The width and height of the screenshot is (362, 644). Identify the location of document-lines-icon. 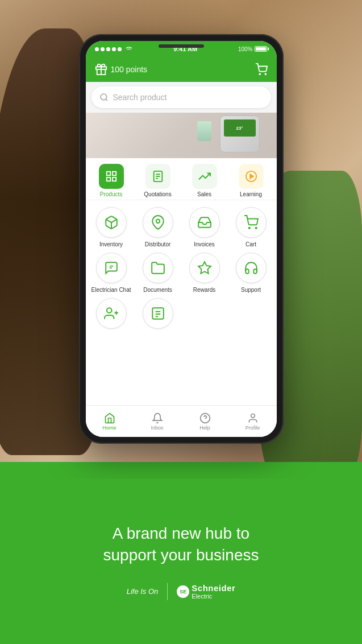
(158, 176).